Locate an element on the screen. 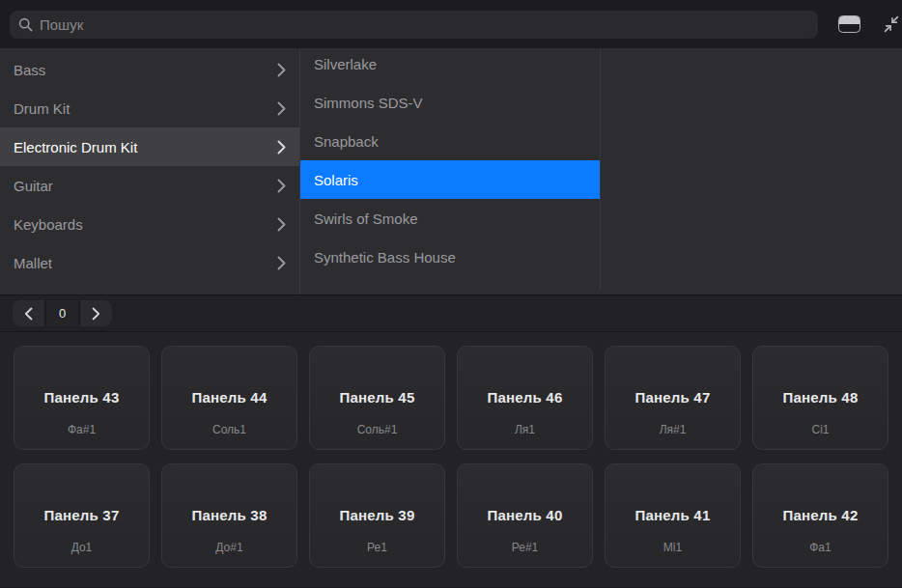  stepper-decrement-button is located at coordinates (29, 313).